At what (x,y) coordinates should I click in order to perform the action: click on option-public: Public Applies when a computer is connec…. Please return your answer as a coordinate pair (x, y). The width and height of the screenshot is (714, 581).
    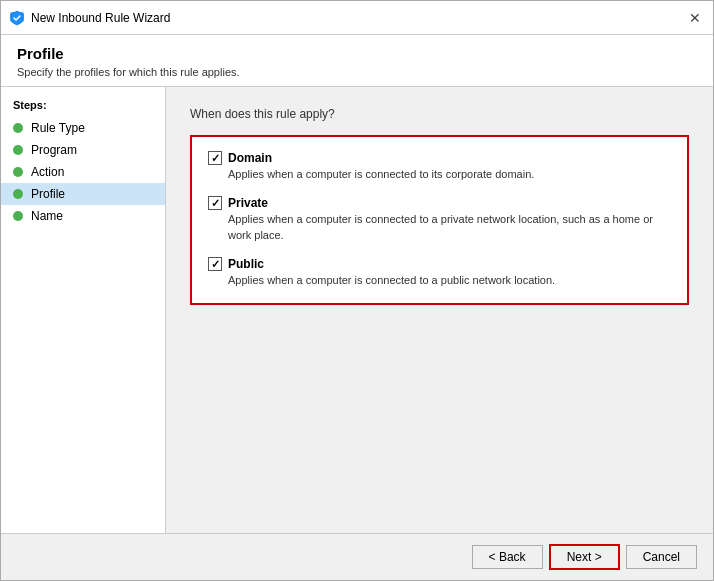
    Looking at the image, I should click on (440, 272).